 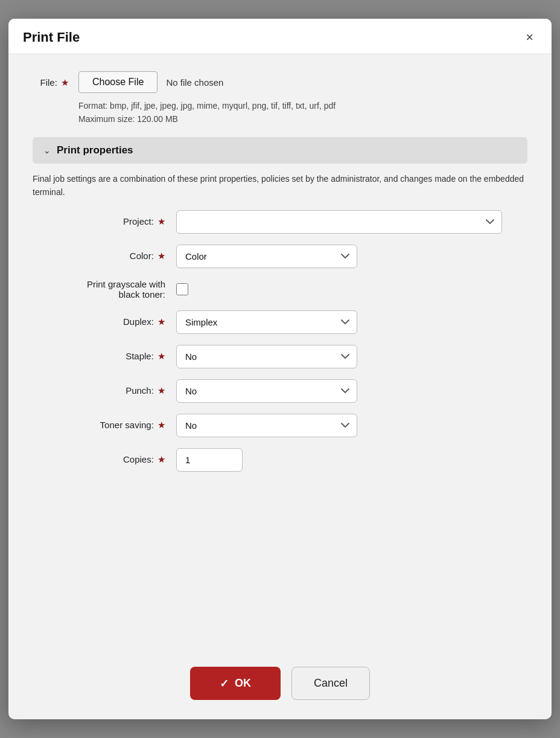 I want to click on color-row: Color: ★ Color Black & White, so click(x=280, y=256).